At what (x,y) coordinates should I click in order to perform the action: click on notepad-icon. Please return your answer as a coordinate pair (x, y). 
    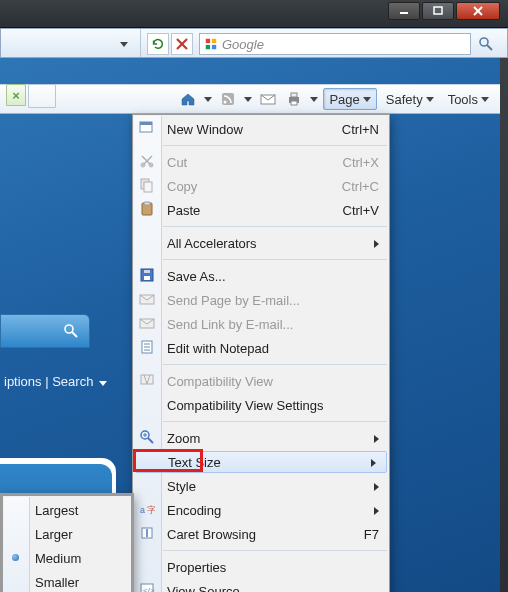
    Looking at the image, I should click on (147, 347).